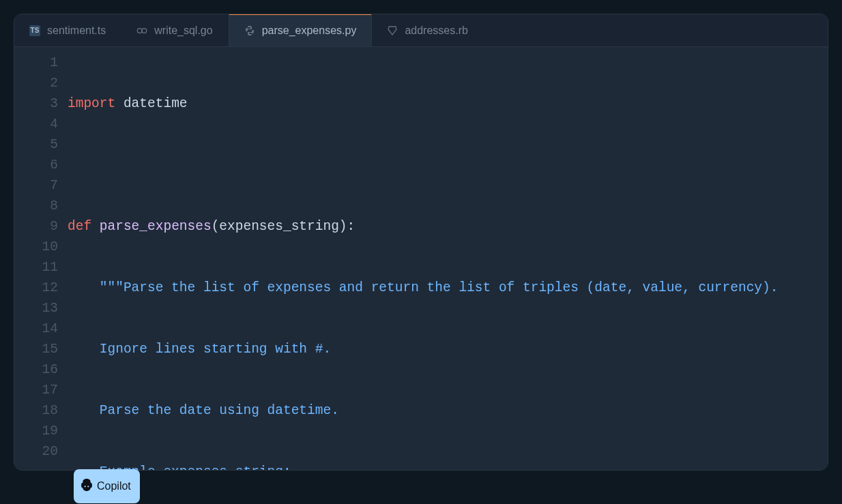  What do you see at coordinates (106, 486) in the screenshot?
I see `copilot-badge: Copilot` at bounding box center [106, 486].